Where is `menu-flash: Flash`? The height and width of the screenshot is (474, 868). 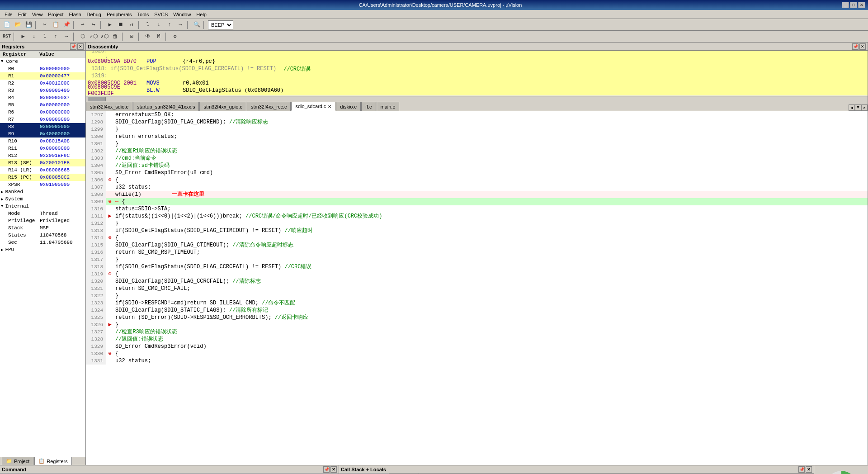
menu-flash: Flash is located at coordinates (75, 14).